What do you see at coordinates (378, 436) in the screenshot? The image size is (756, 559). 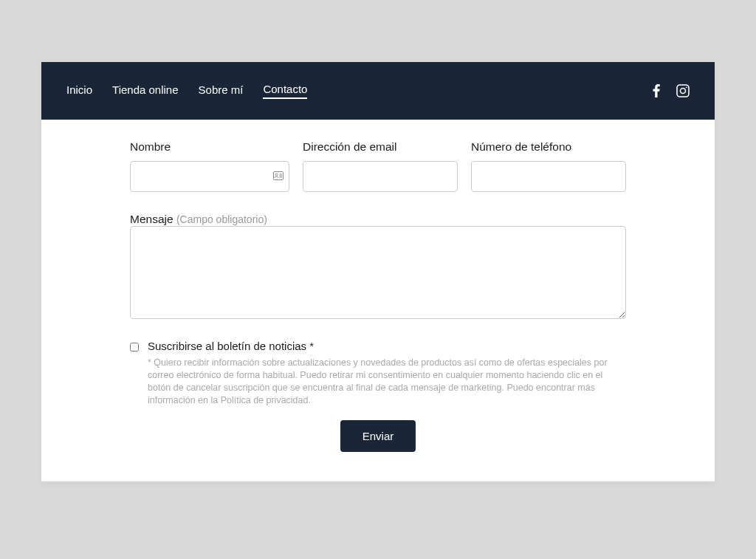 I see `submit-button: Enviar` at bounding box center [378, 436].